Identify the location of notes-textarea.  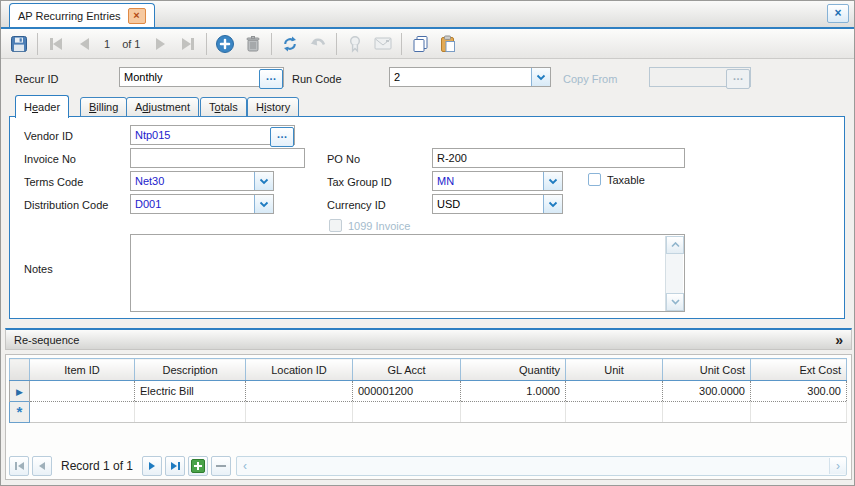
(399, 273).